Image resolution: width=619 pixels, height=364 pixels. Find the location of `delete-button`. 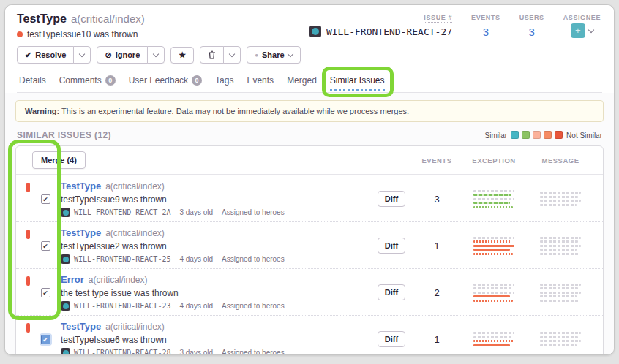

delete-button is located at coordinates (212, 55).